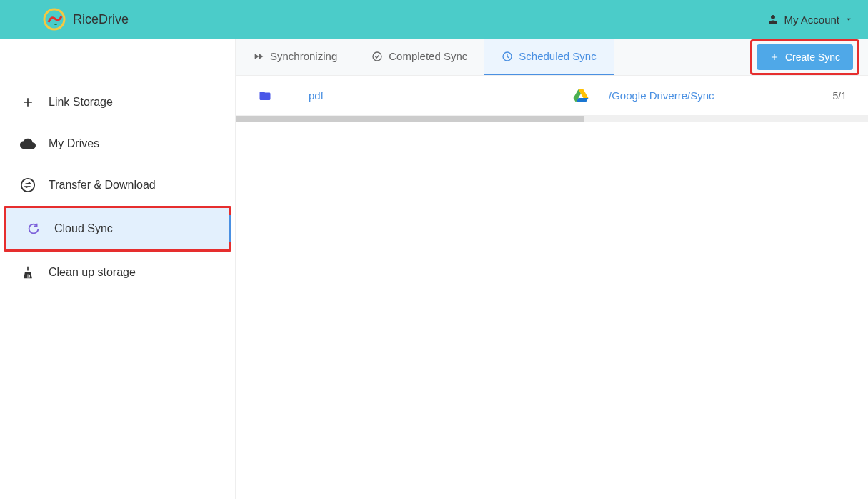 The image size is (868, 499). Describe the element at coordinates (662, 96) in the screenshot. I see `dest-path: /Google Driverre/Sync` at that location.